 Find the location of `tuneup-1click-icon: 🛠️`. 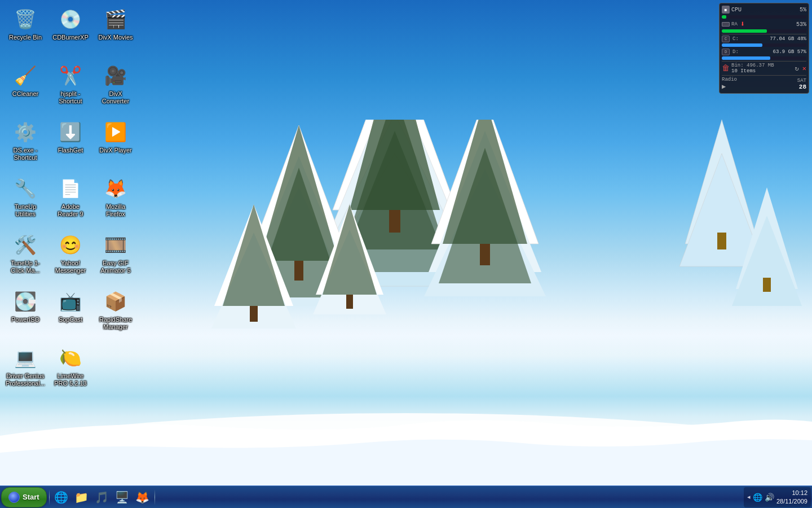

tuneup-1click-icon: 🛠️ is located at coordinates (25, 245).